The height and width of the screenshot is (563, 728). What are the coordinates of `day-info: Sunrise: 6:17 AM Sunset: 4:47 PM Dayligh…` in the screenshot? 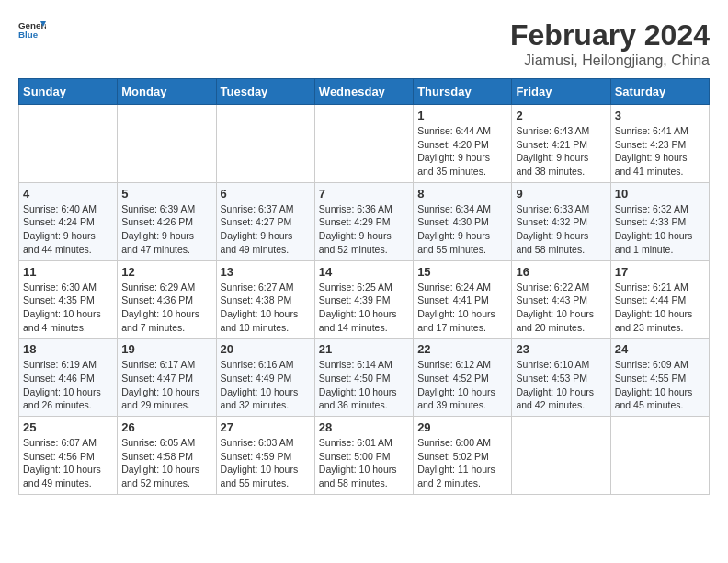 It's located at (166, 385).